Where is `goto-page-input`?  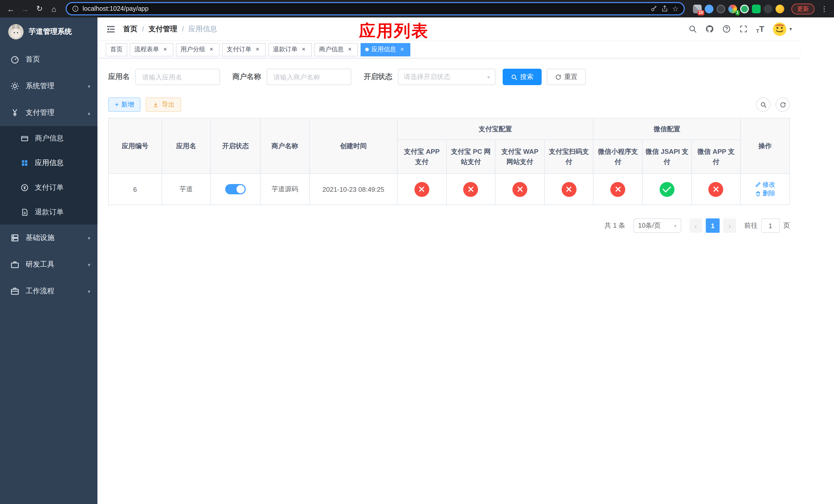 goto-page-input is located at coordinates (770, 226).